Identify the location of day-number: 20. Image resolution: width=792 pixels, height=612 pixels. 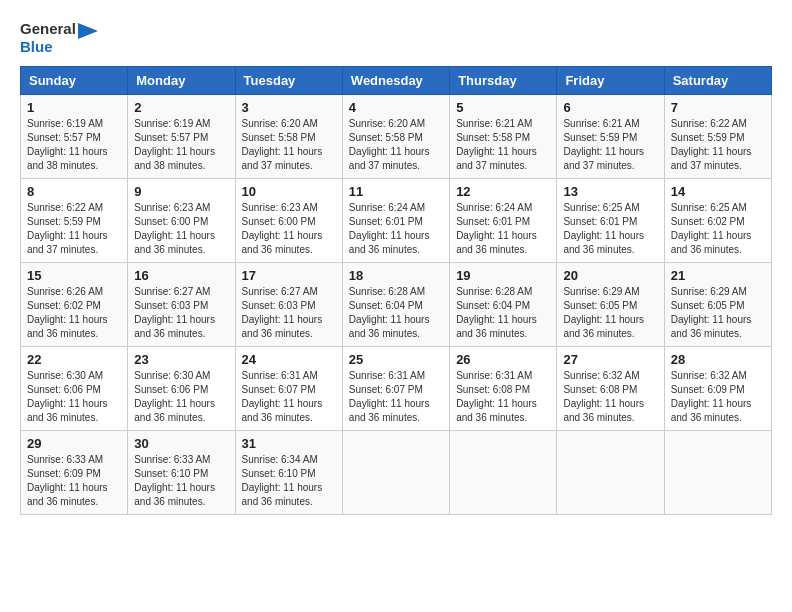
(610, 276).